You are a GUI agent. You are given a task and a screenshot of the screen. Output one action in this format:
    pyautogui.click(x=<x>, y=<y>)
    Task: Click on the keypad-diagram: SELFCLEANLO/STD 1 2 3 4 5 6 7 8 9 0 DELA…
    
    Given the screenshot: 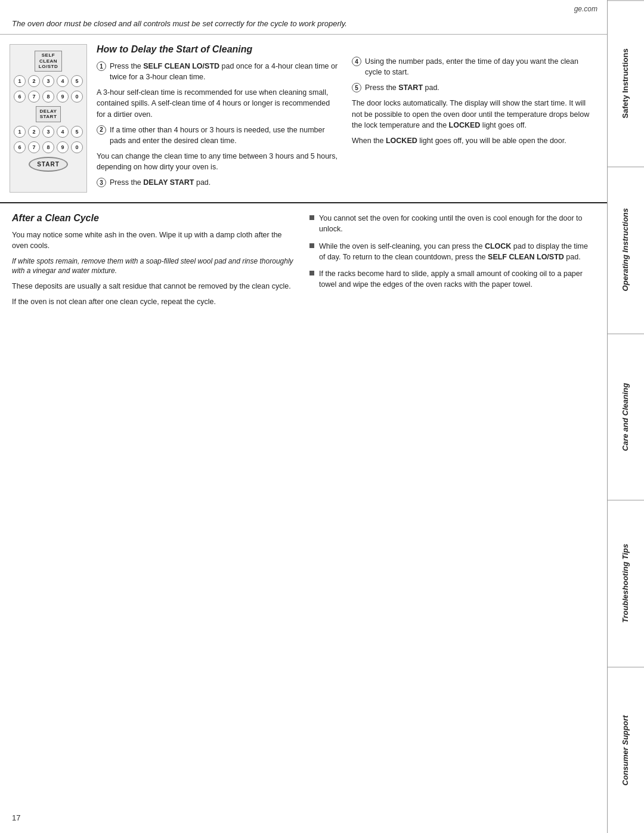 What is the action you would take?
    pyautogui.click(x=48, y=118)
    